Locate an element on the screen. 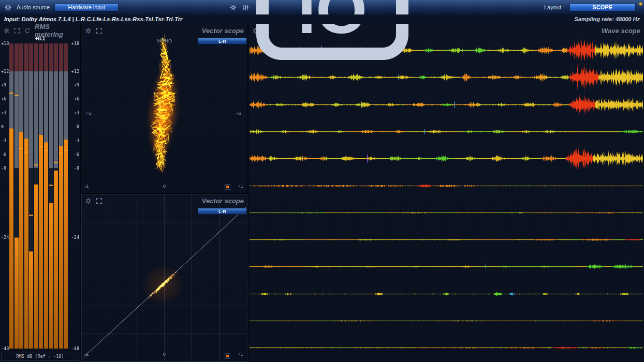  setup-gear-icon is located at coordinates (233, 7).